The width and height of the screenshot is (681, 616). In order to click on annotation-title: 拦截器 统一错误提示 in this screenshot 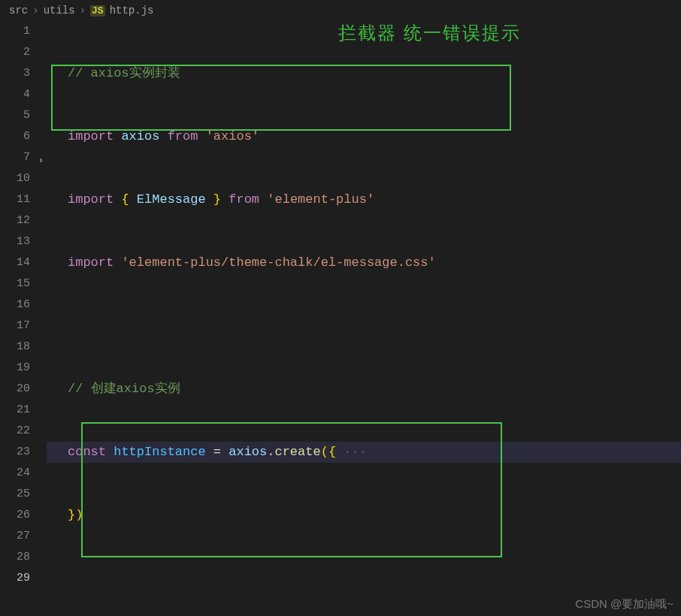, I will do `click(430, 33)`.